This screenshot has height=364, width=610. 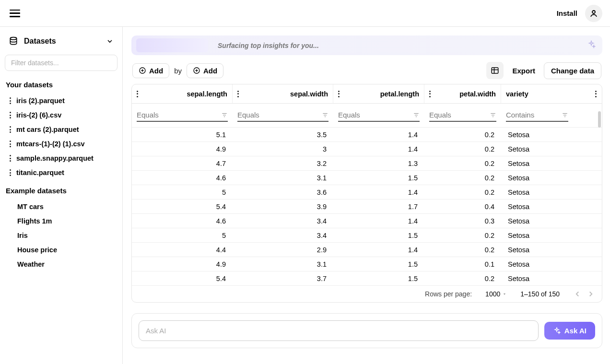 I want to click on your-datasets-label: Your datasets, so click(x=61, y=83).